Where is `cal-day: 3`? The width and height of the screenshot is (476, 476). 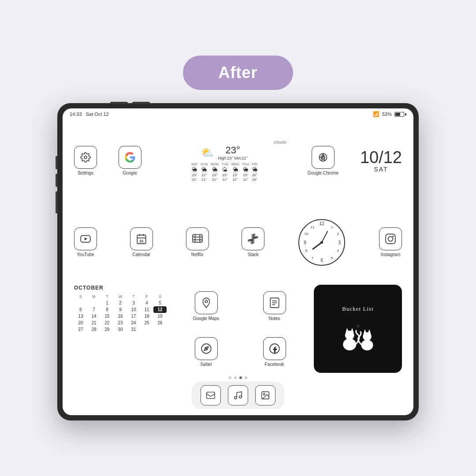 cal-day: 3 is located at coordinates (134, 303).